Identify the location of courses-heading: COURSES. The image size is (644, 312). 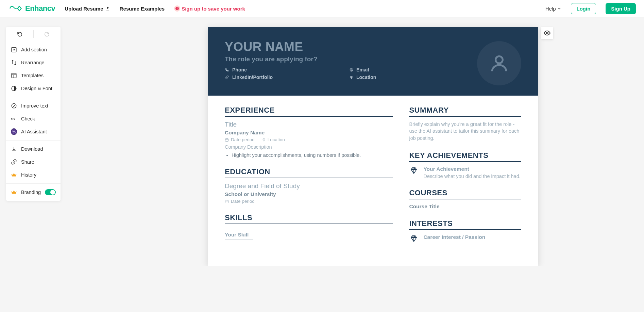
(465, 193).